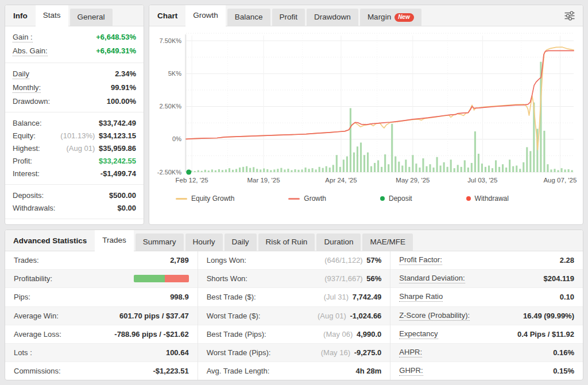 The image size is (588, 385). Describe the element at coordinates (192, 180) in the screenshot. I see `x-axis-label: Feb 12, '25` at that location.